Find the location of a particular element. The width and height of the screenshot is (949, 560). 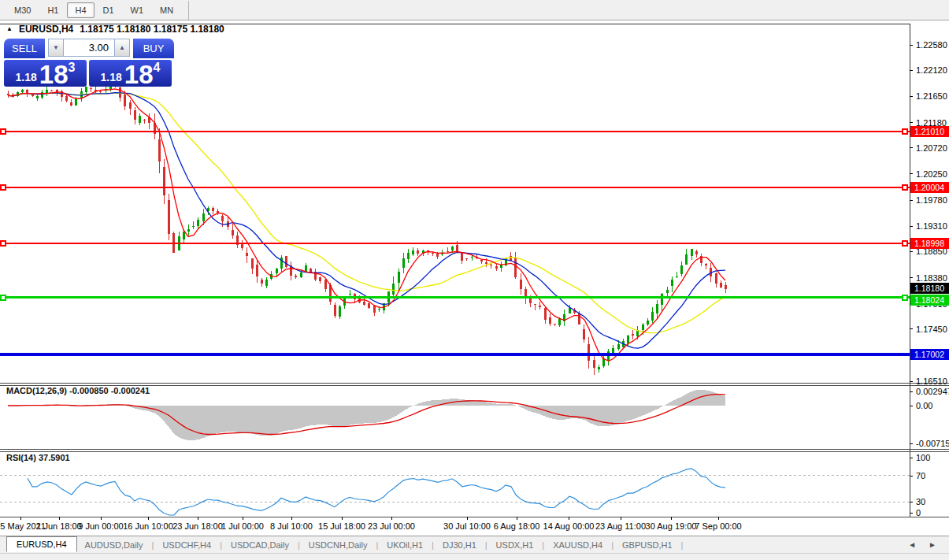

macd-label: MACD(12,26,9) -0.000850 -0.000241 is located at coordinates (78, 391).